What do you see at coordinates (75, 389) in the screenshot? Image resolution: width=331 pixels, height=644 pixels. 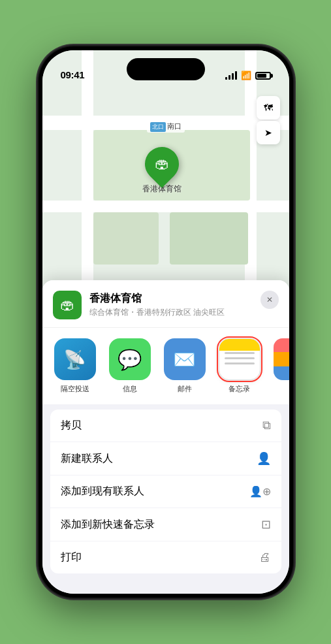 I see `airdrop-label: 隔空投送` at bounding box center [75, 389].